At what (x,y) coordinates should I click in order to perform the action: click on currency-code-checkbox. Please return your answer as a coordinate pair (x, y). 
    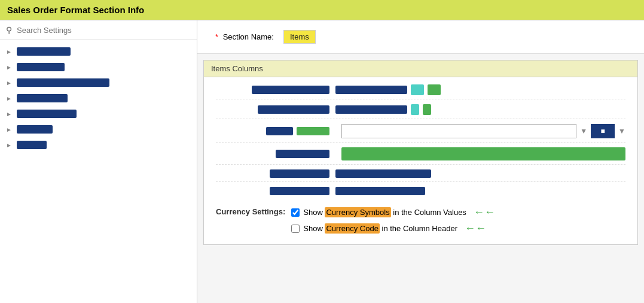
    Looking at the image, I should click on (295, 229).